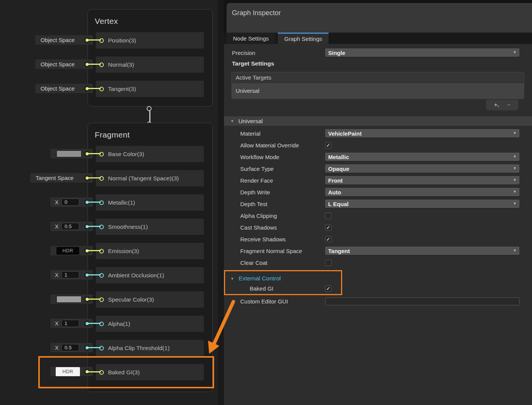  What do you see at coordinates (328, 289) in the screenshot?
I see `baked-gi-checkbox: ✓` at bounding box center [328, 289].